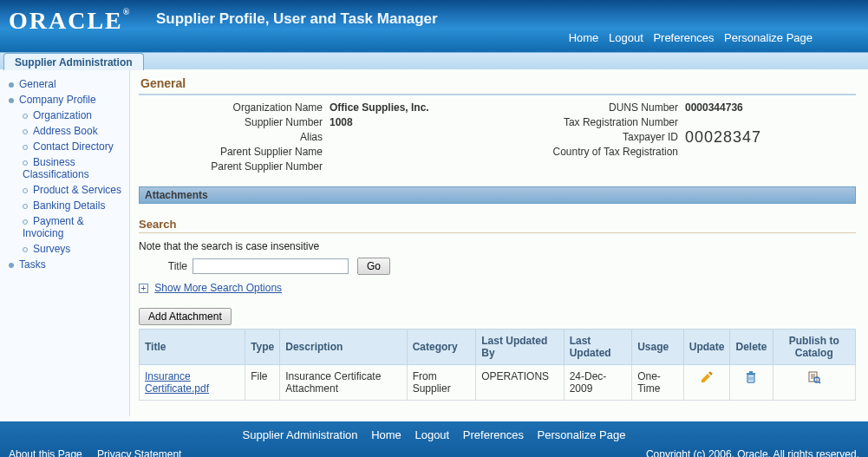 The height and width of the screenshot is (457, 868). I want to click on value-supplier-number: 1008, so click(425, 123).